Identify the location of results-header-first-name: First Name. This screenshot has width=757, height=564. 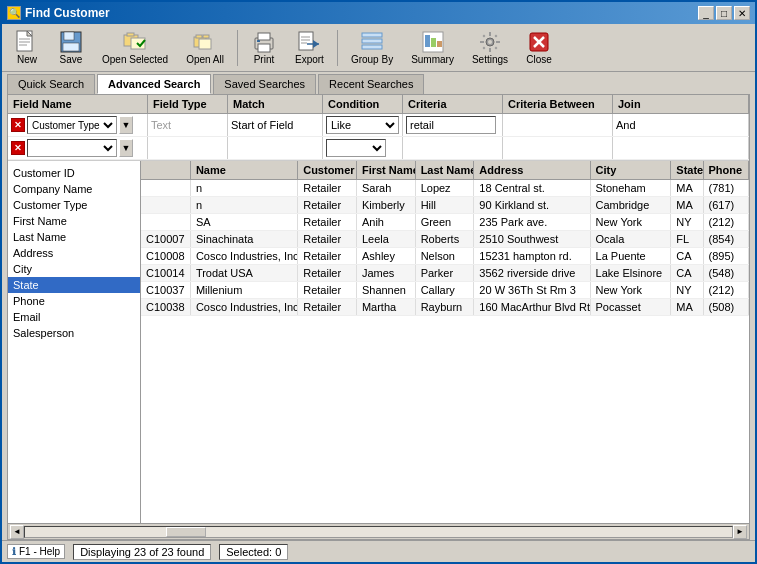
(386, 170).